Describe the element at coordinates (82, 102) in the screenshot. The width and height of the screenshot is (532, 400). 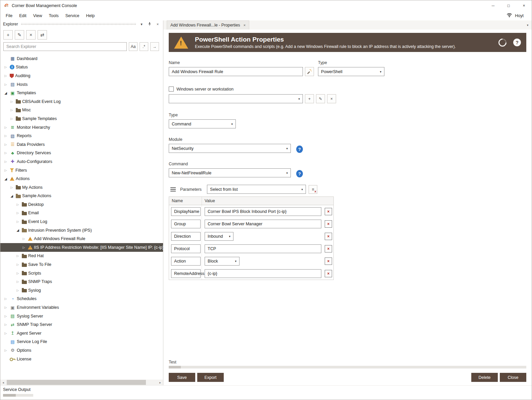
I see `tree-item: ▷CBSAudit Event Log` at that location.